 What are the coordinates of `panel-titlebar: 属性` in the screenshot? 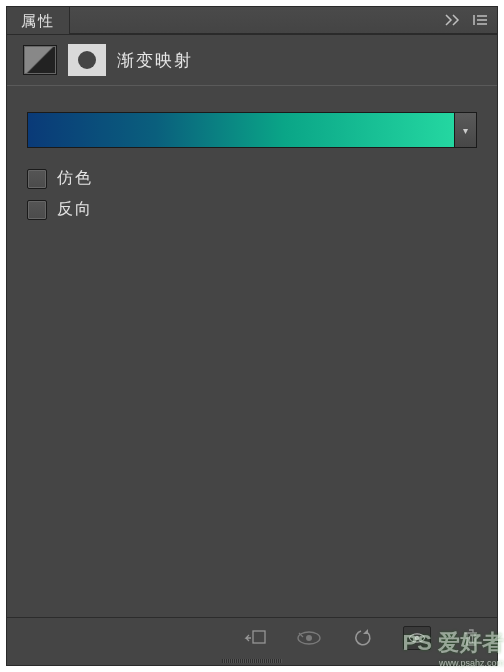 It's located at (252, 21).